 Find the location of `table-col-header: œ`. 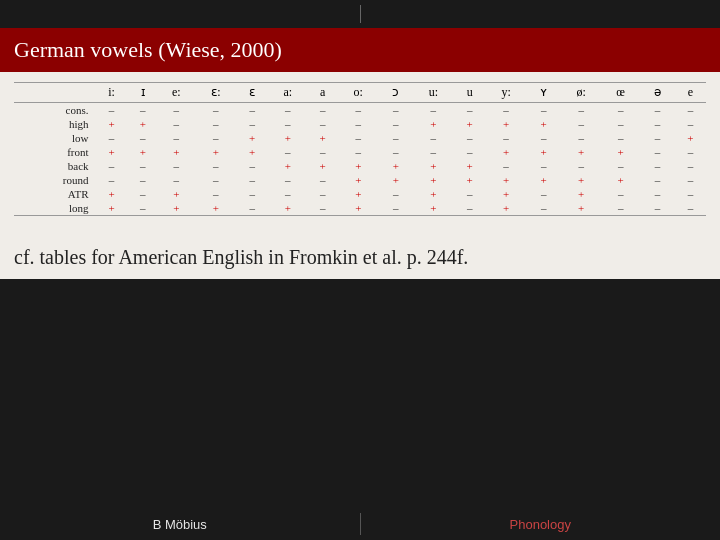

table-col-header: œ is located at coordinates (620, 93).